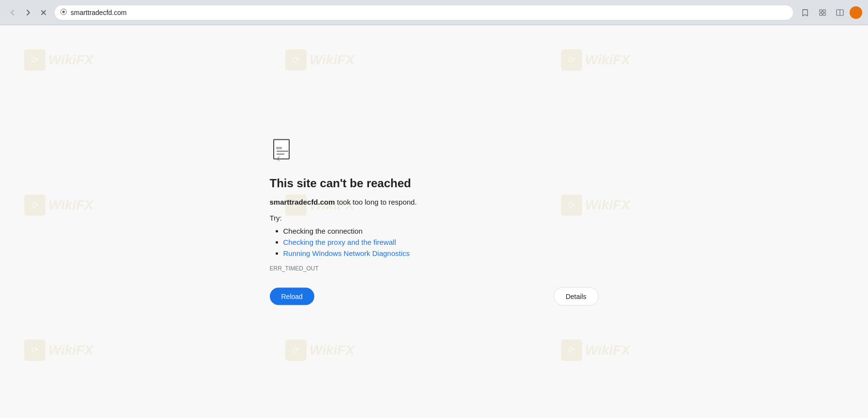  What do you see at coordinates (441, 242) in the screenshot?
I see `list-item: Checking the proxy and the firewall` at bounding box center [441, 242].